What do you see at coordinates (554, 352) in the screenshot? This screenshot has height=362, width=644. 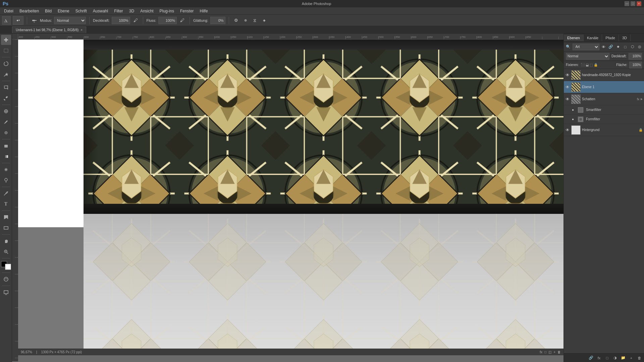 I see `create-icon: +` at bounding box center [554, 352].